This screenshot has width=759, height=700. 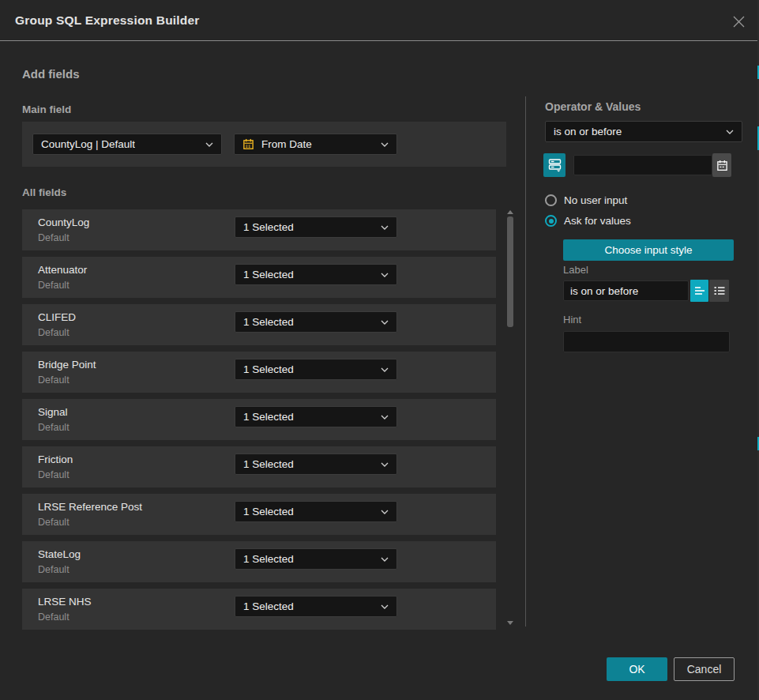 What do you see at coordinates (53, 412) in the screenshot?
I see `field-name: Signal` at bounding box center [53, 412].